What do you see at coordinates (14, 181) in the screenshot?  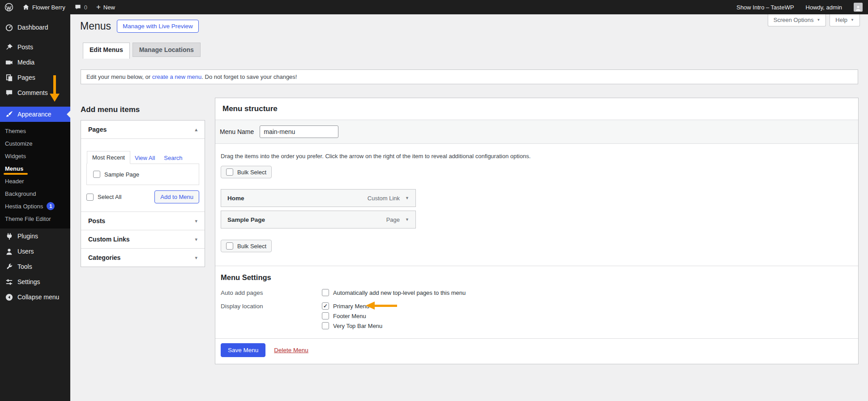 I see `submenu-label: Header` at bounding box center [14, 181].